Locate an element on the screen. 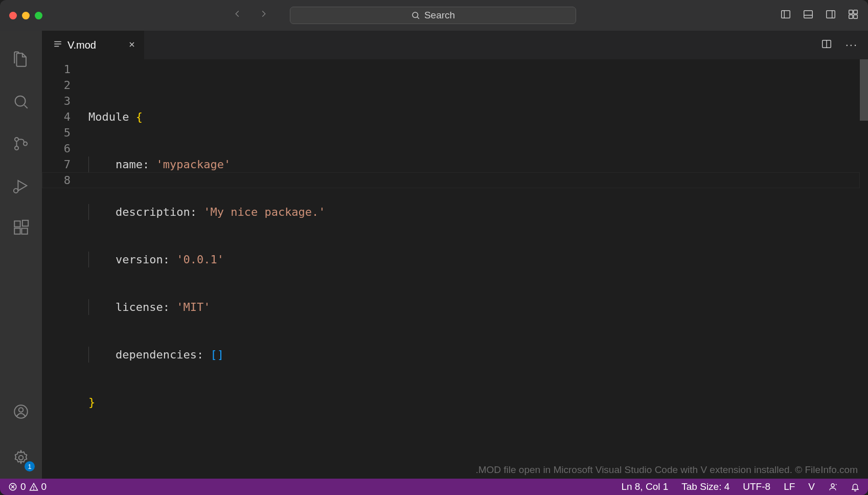 This screenshot has height=495, width=868. file-icon is located at coordinates (58, 45).